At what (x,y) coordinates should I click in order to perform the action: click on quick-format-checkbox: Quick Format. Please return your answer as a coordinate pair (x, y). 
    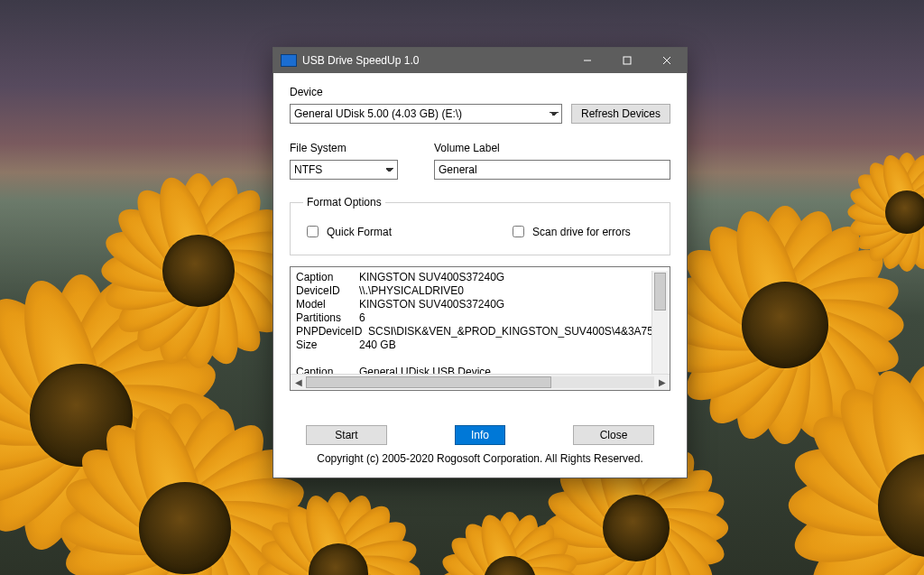
    Looking at the image, I should click on (347, 231).